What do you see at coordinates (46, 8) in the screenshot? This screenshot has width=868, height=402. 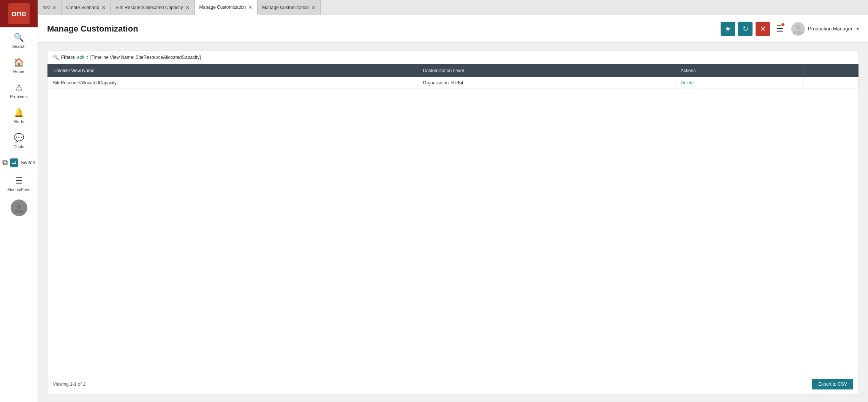 I see `tab-label: test` at bounding box center [46, 8].